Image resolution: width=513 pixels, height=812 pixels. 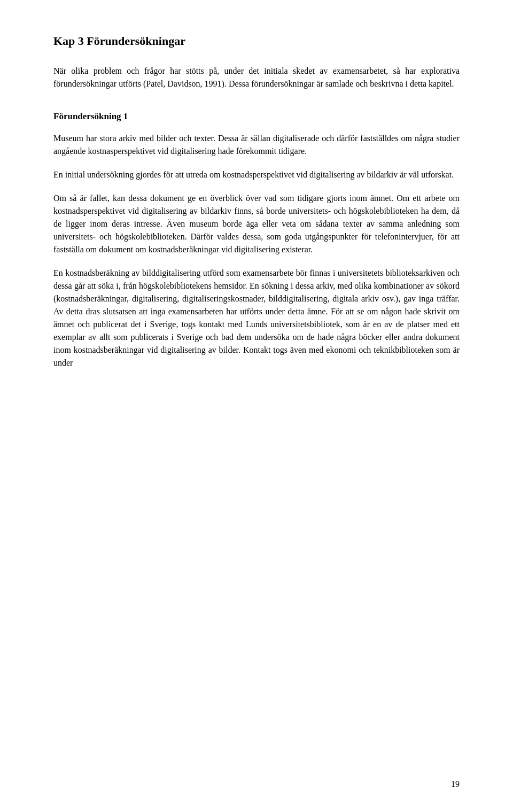 What do you see at coordinates (256, 145) in the screenshot?
I see `section1-paragraph-1: Museum har stora arkiv med bilder och te…` at bounding box center [256, 145].